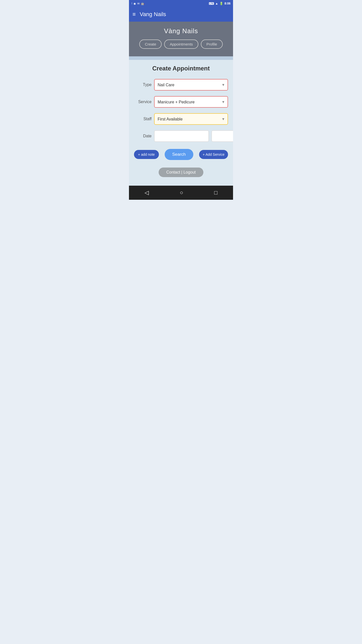 This screenshot has height=644, width=362. What do you see at coordinates (143, 136) in the screenshot?
I see `date-label: Date` at bounding box center [143, 136].